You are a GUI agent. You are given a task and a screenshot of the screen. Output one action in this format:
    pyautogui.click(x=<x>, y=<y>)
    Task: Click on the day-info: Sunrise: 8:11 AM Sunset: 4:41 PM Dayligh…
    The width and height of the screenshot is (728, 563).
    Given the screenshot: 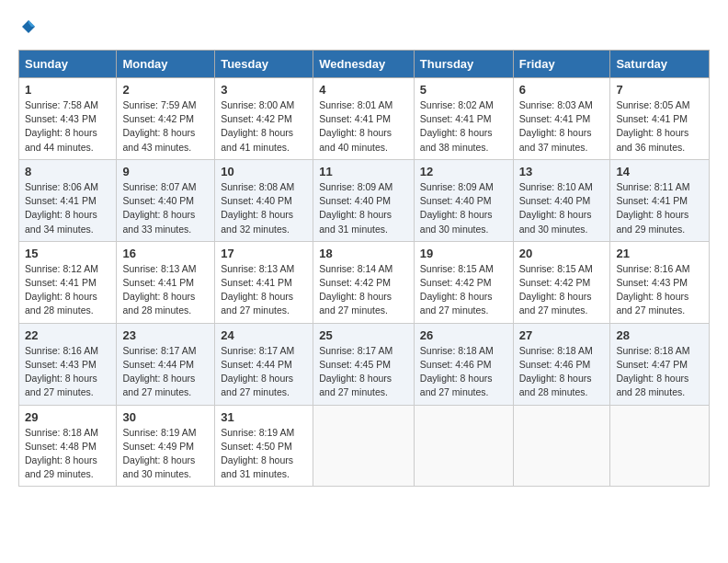 What is the action you would take?
    pyautogui.click(x=660, y=208)
    